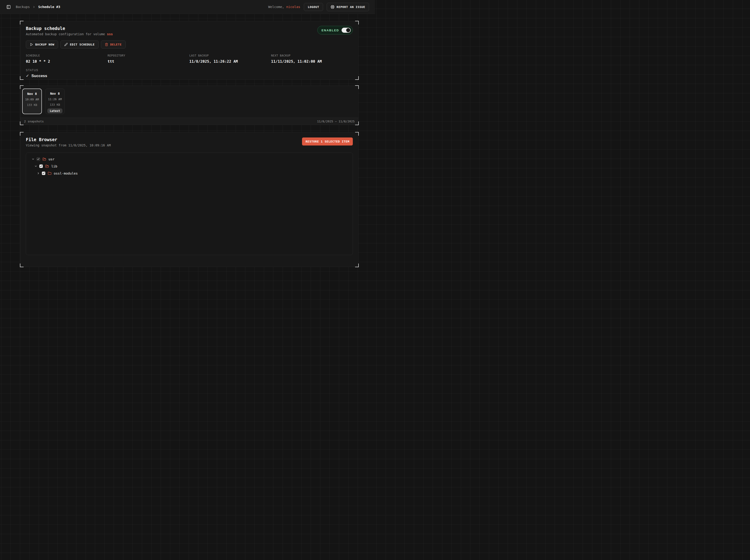 The height and width of the screenshot is (560, 750). What do you see at coordinates (32, 99) in the screenshot?
I see `snapshot-time: 10:09 AM` at bounding box center [32, 99].